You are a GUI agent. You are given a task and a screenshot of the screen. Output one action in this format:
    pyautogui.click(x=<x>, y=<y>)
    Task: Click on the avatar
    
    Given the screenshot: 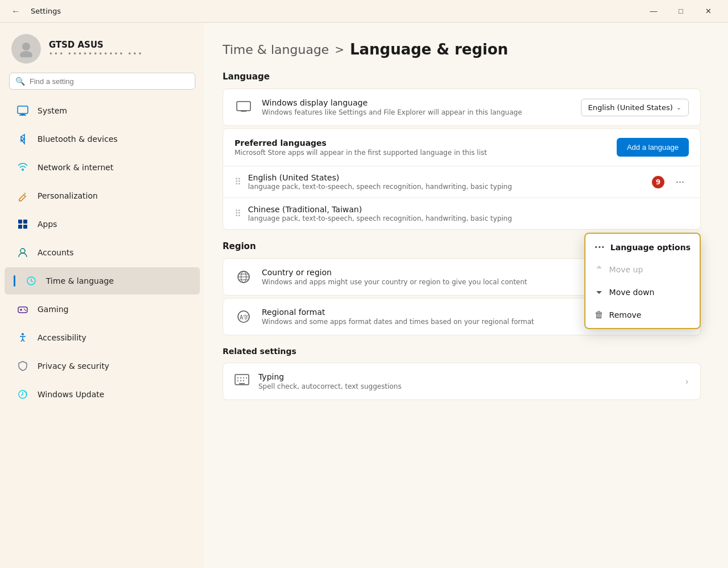 What is the action you would take?
    pyautogui.click(x=26, y=49)
    